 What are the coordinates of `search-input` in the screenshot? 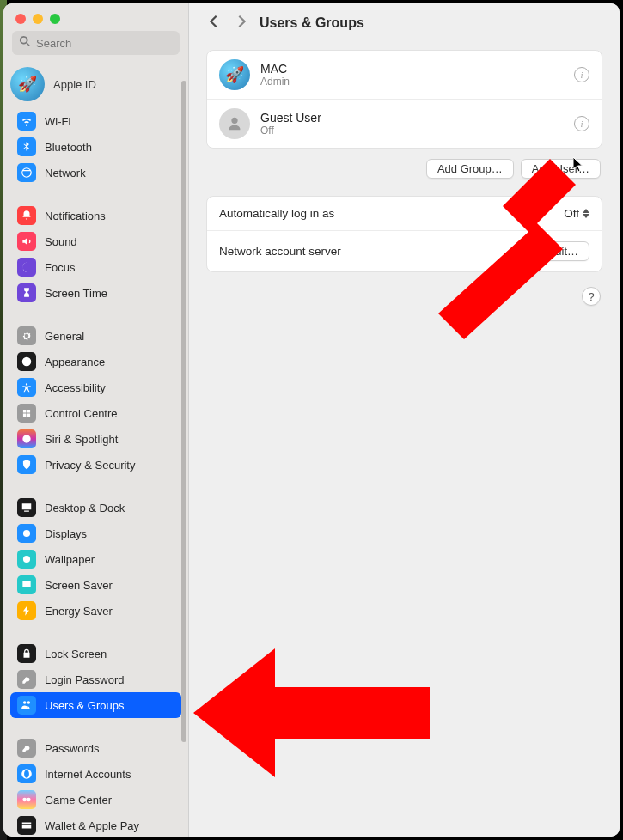 It's located at (108, 43).